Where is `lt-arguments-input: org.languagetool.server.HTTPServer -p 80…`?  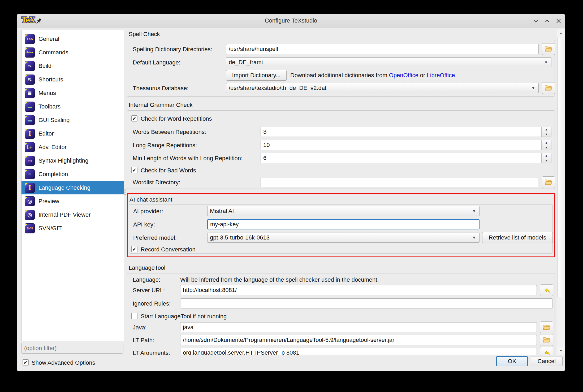
lt-arguments-input: org.languagetool.server.HTTPServer -p 80… is located at coordinates (359, 351).